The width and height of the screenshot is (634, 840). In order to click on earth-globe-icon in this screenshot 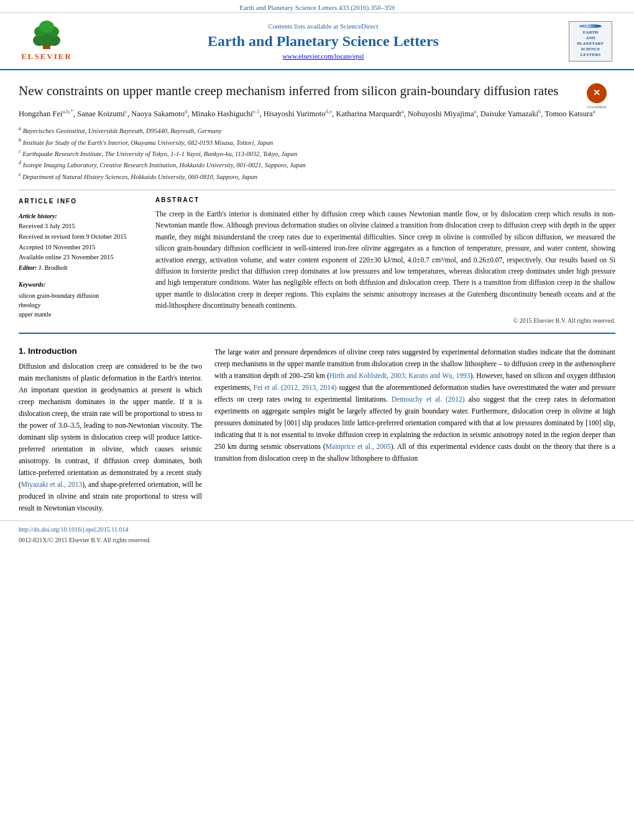, I will do `click(590, 26)`.